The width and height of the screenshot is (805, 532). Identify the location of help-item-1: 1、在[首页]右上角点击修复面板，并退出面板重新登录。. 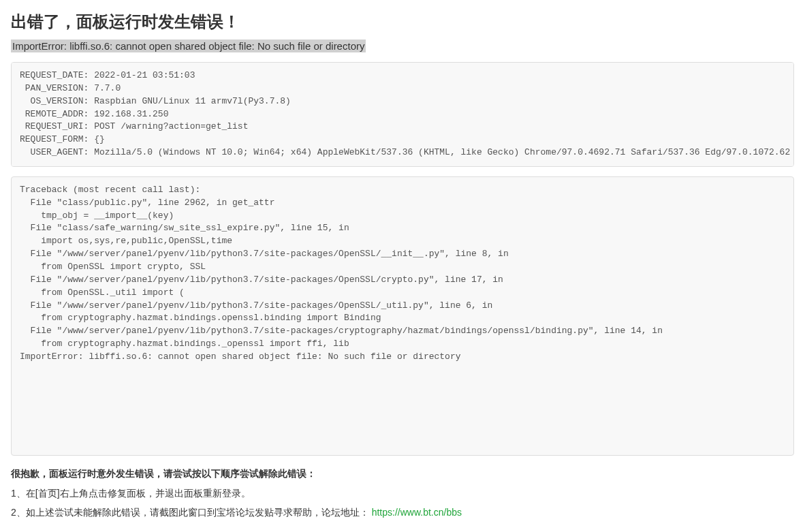
(402, 493).